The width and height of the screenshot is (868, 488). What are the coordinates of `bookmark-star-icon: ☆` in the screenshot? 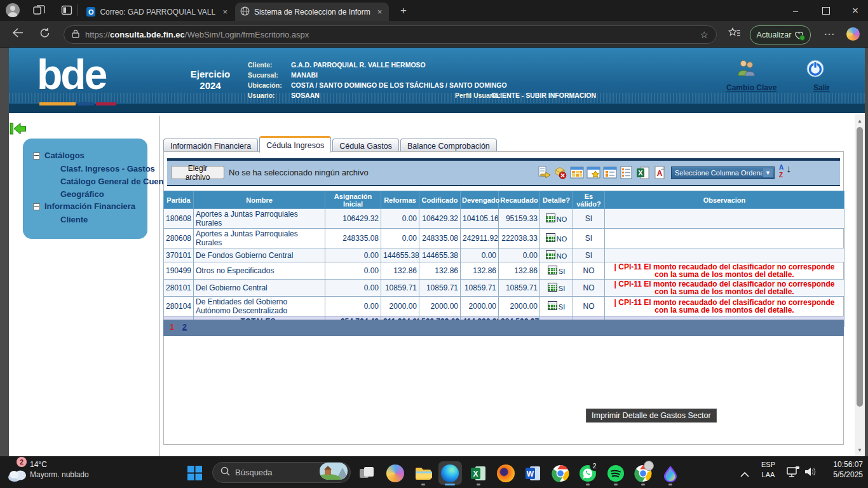 It's located at (704, 35).